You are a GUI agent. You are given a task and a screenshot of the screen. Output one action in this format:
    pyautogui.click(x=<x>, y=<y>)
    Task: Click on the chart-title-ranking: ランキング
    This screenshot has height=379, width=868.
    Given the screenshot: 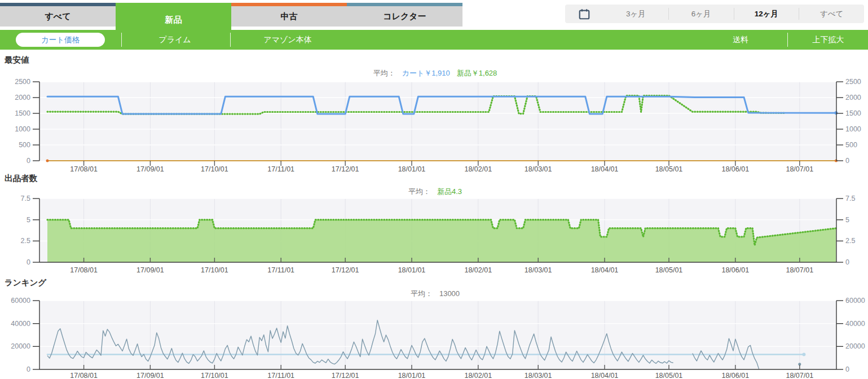 What is the action you would take?
    pyautogui.click(x=25, y=283)
    